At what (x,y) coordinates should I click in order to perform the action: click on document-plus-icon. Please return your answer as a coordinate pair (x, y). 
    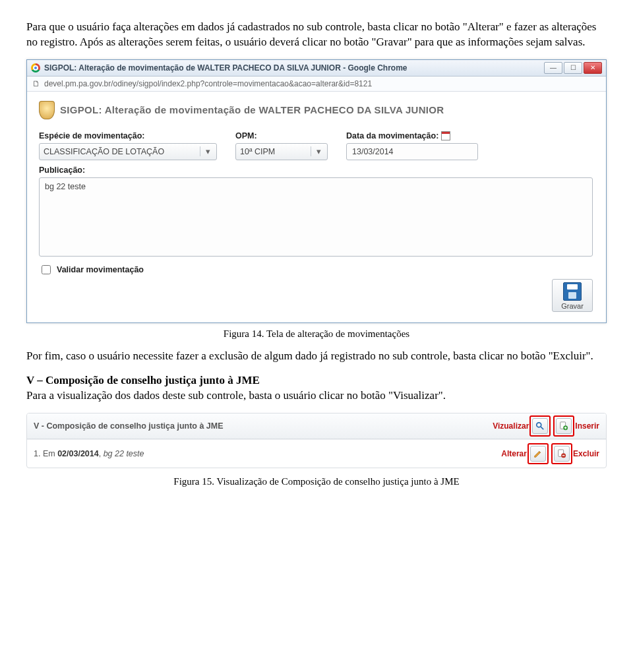
    Looking at the image, I should click on (564, 426).